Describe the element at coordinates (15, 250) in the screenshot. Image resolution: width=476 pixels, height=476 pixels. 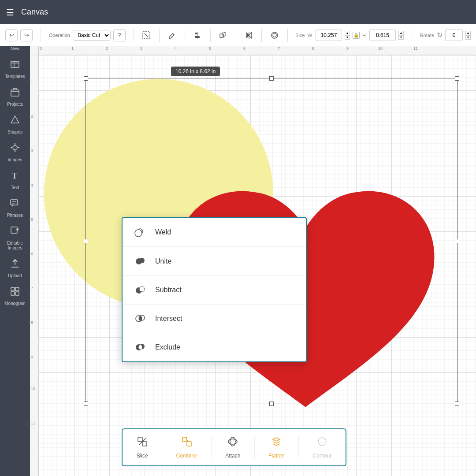
I see `sidebar: New Templates Projects` at that location.